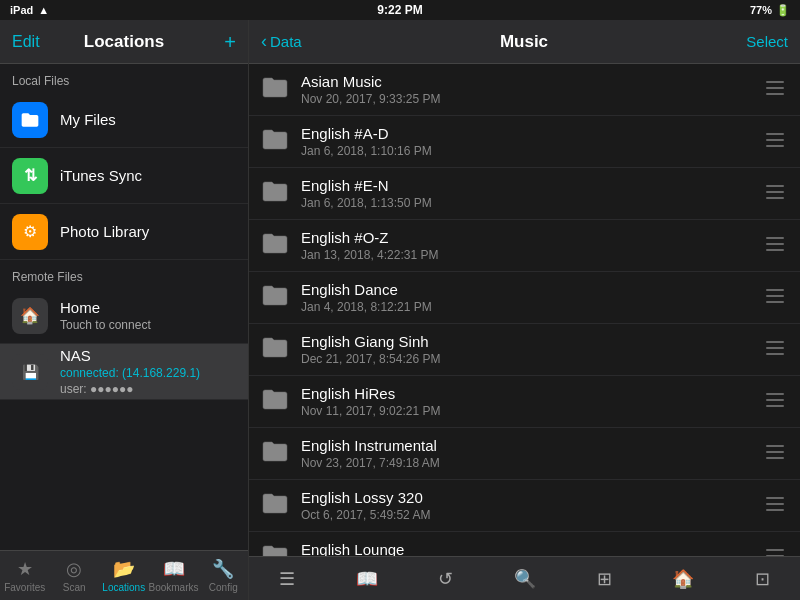 The width and height of the screenshot is (800, 600). I want to click on file-item: English Lossy 320 Oct 6, 2017, 5:49:52 A…, so click(524, 506).